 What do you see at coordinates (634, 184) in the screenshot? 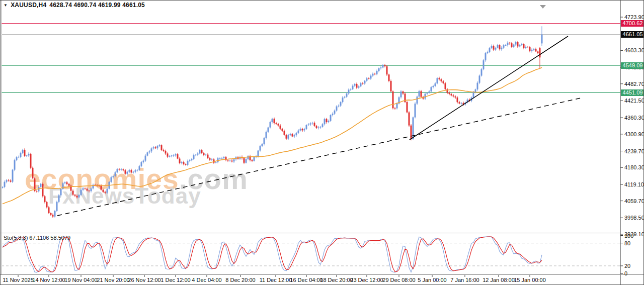
I see `price-tick-label: 4119.10` at bounding box center [634, 184].